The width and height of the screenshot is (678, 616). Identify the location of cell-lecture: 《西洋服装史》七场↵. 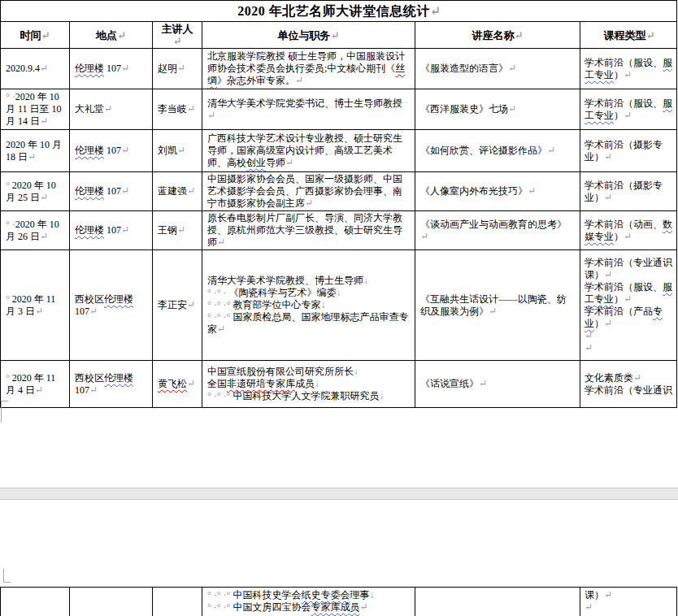
(498, 110).